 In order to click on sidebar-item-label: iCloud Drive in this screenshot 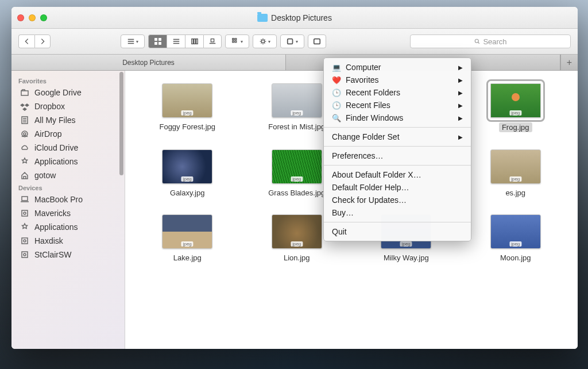, I will do `click(56, 148)`.